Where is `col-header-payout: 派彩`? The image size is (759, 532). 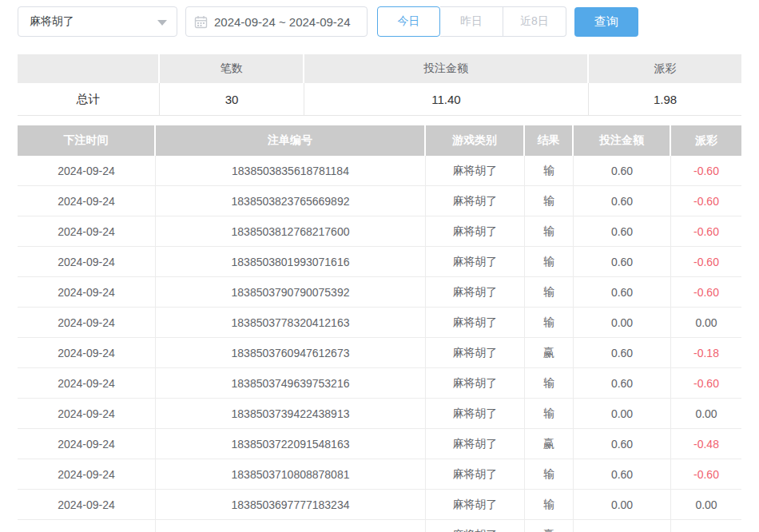
col-header-payout: 派彩 is located at coordinates (706, 141).